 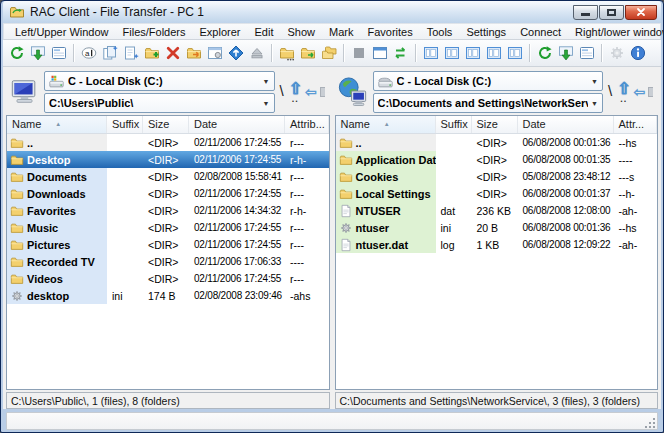 I want to click on transfer-button, so click(x=236, y=53).